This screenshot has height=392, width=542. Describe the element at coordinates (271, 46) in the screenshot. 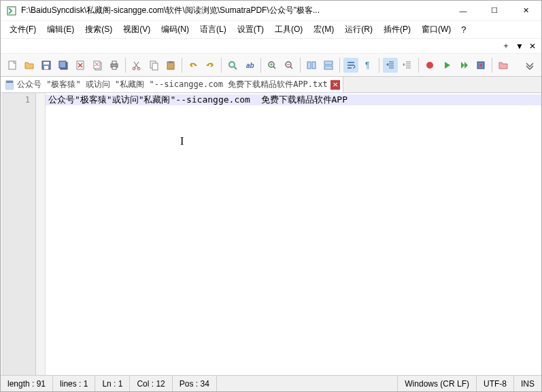

I see `extra-bar: ＋ ▼ ✕` at that location.